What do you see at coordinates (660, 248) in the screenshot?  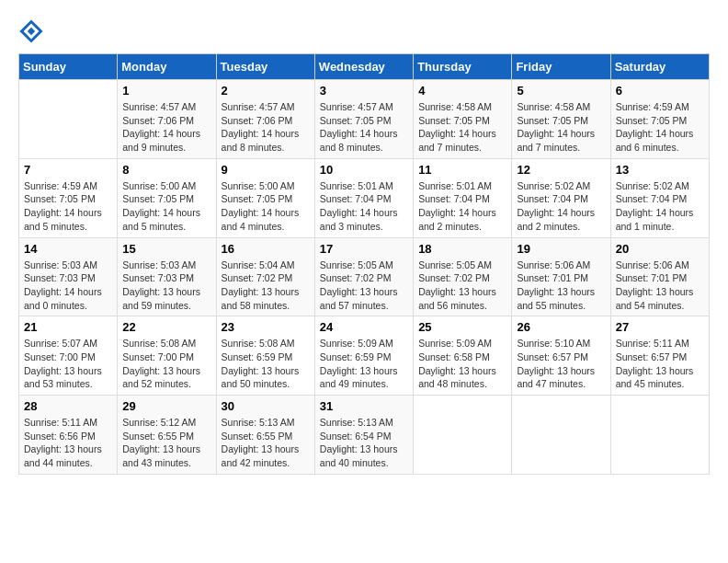 I see `day-number: 20` at bounding box center [660, 248].